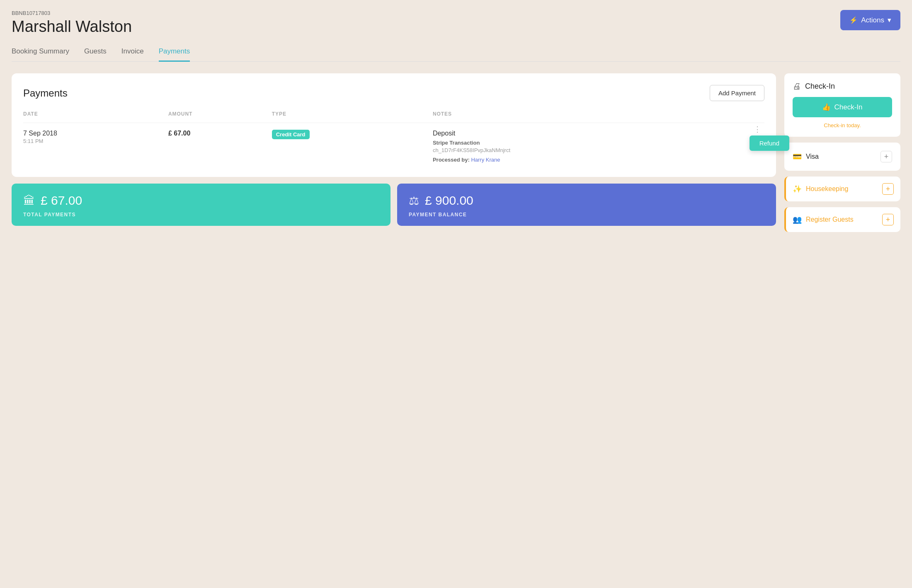 The width and height of the screenshot is (912, 588). Describe the element at coordinates (886, 157) in the screenshot. I see `visa-add-button: +` at that location.